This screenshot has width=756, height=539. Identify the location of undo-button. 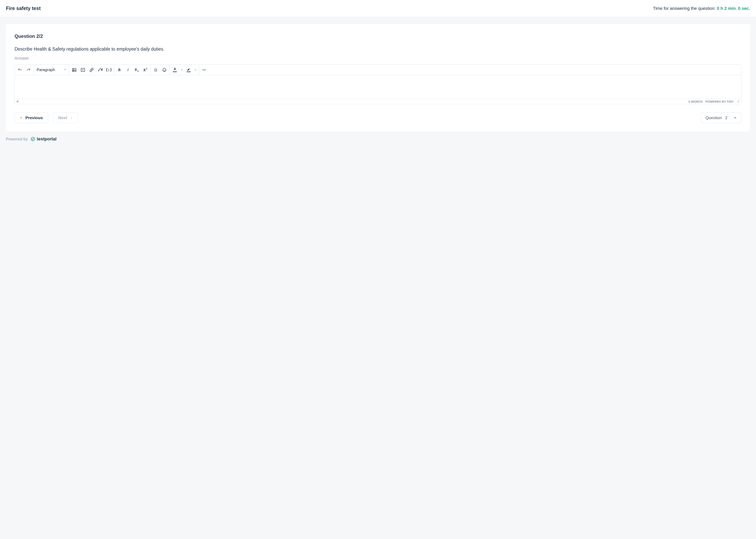
(20, 70).